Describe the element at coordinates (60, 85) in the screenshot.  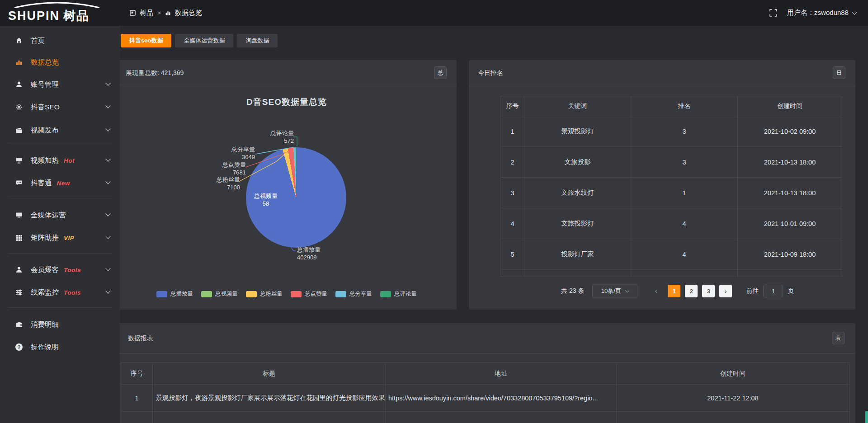
I see `sidebar-item-account: 账号管理` at that location.